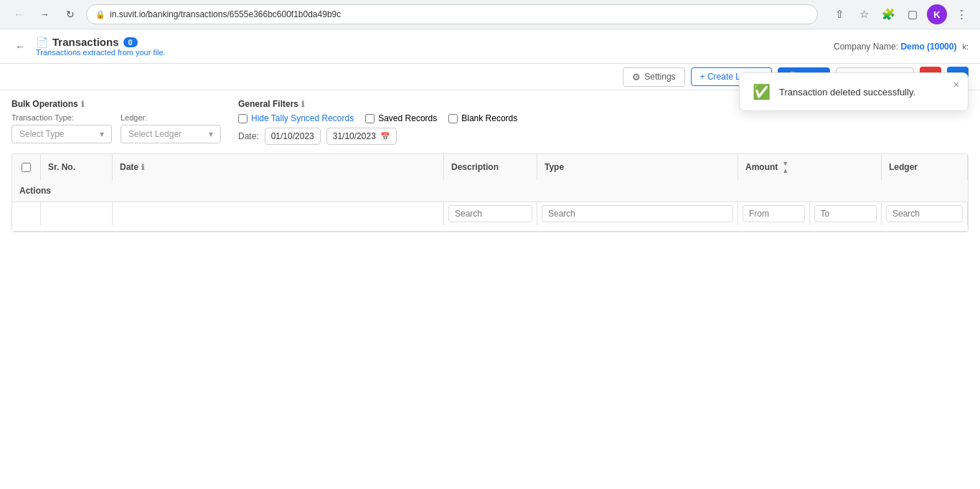 Image resolution: width=980 pixels, height=489 pixels. What do you see at coordinates (774, 214) in the screenshot?
I see `amount-from-cell` at bounding box center [774, 214].